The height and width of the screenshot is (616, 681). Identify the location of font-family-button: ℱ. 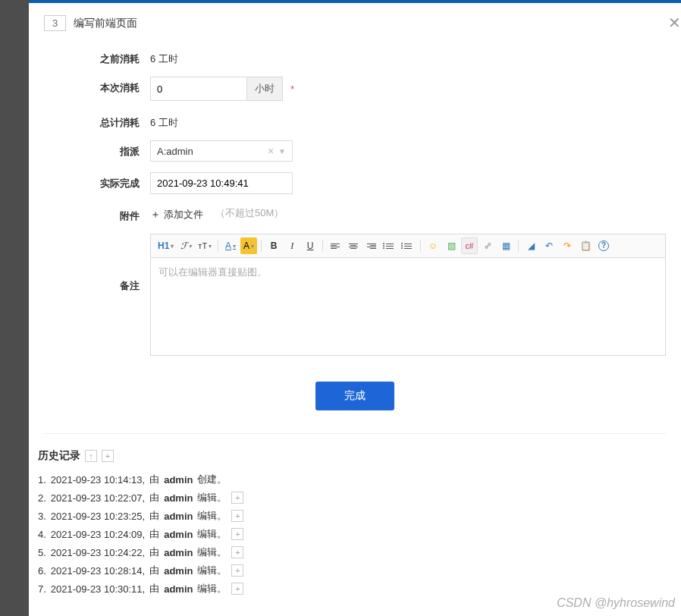
(186, 246).